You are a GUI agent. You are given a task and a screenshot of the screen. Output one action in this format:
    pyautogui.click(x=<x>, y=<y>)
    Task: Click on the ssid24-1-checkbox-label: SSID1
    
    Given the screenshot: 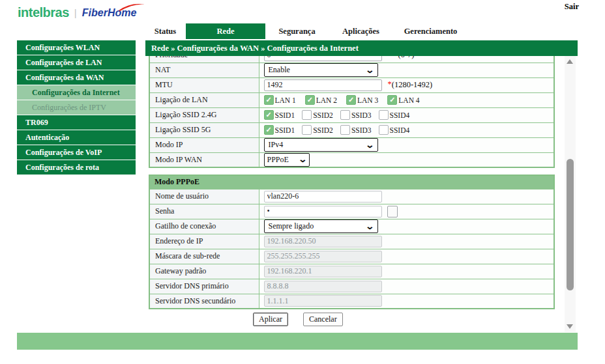 What is the action you would take?
    pyautogui.click(x=286, y=115)
    